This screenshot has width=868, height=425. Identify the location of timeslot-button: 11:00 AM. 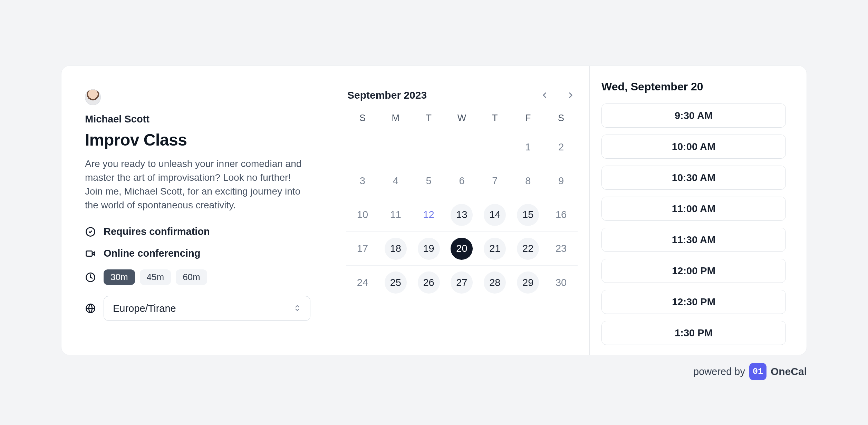
(694, 209).